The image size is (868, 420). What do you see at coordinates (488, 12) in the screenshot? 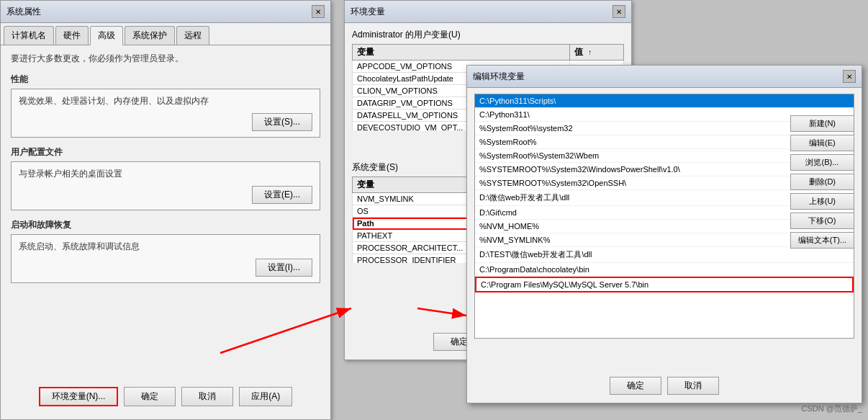
I see `env-vars-titlebar: 环境变量 ✕` at bounding box center [488, 12].